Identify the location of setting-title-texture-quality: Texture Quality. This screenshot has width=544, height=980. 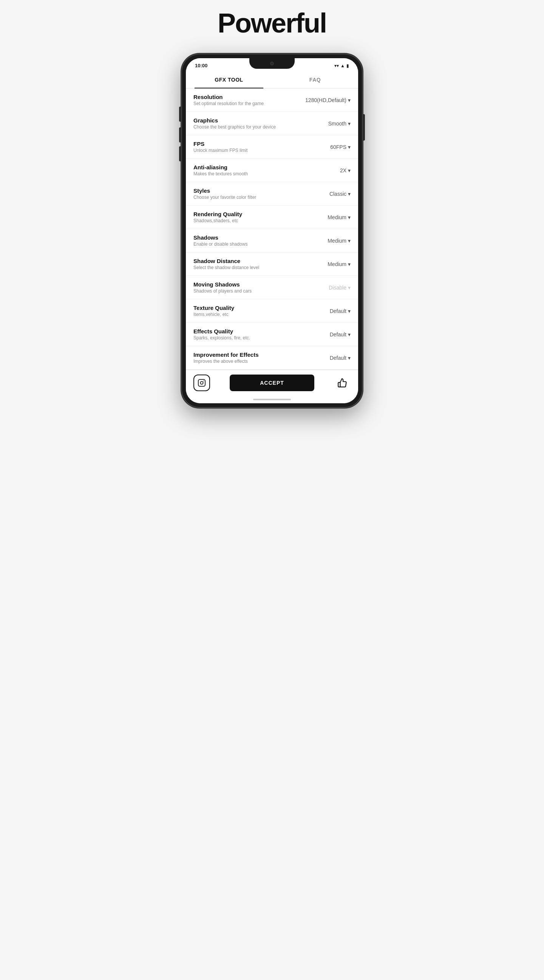
(253, 308).